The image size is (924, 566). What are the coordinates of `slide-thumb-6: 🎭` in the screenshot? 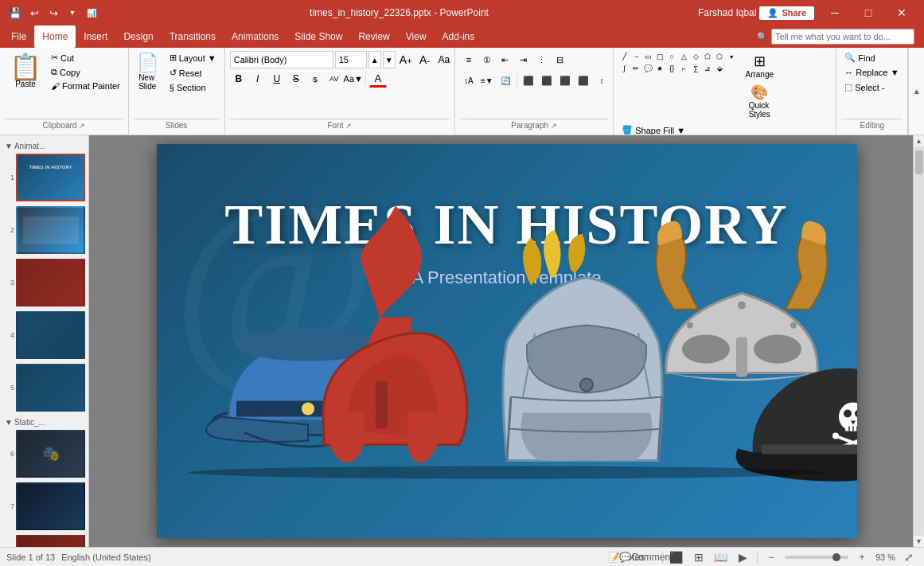 It's located at (51, 454).